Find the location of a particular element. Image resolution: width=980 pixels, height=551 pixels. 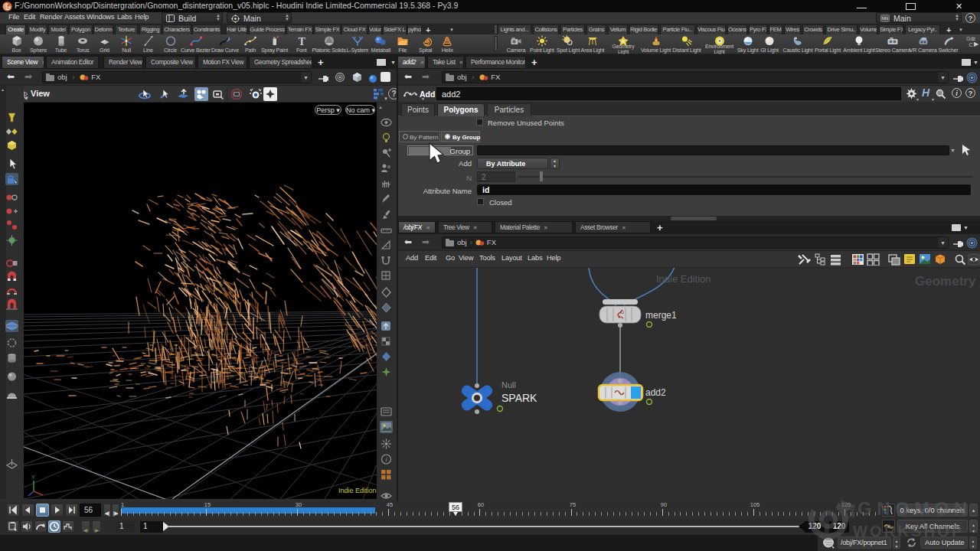

svg-text: merge1 is located at coordinates (662, 315).